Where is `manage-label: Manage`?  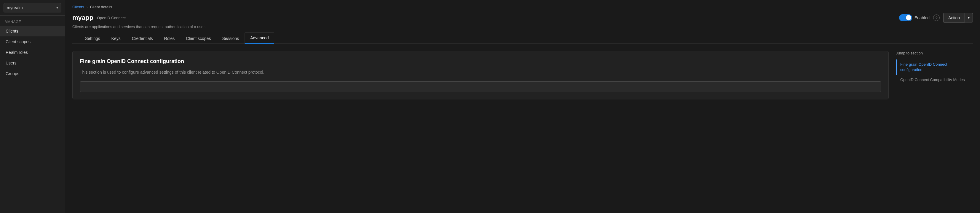
manage-label: Manage is located at coordinates (33, 21).